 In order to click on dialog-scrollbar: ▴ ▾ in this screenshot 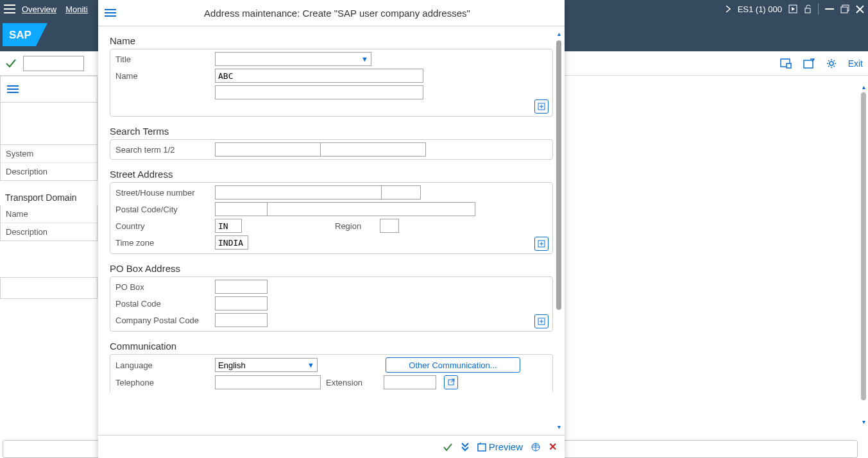, I will do `click(559, 231)`.